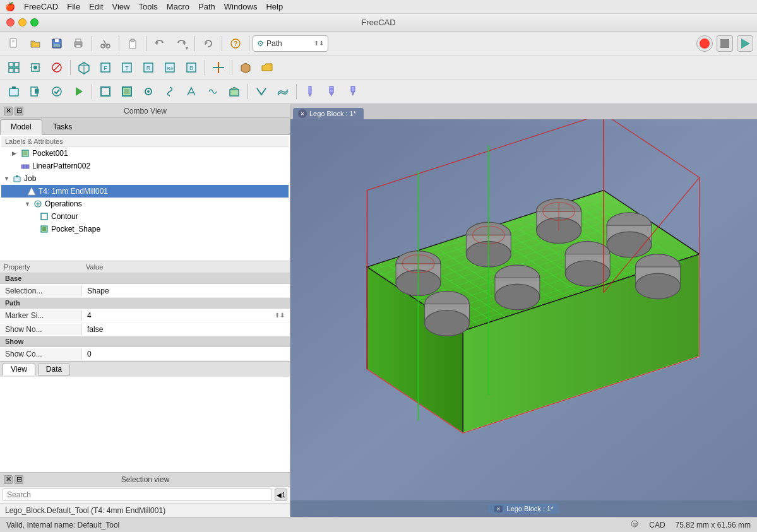  I want to click on search-input, so click(138, 495).